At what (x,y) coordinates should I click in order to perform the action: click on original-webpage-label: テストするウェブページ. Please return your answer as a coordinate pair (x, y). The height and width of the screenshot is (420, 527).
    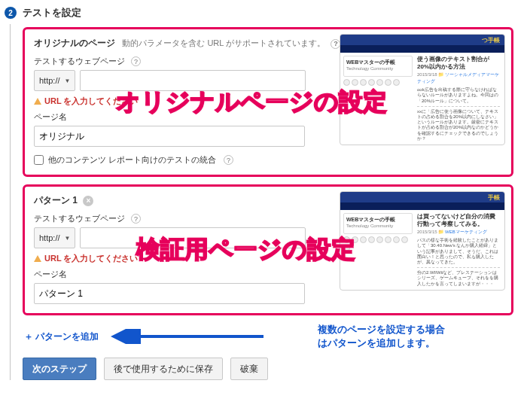
    Looking at the image, I should click on (80, 62).